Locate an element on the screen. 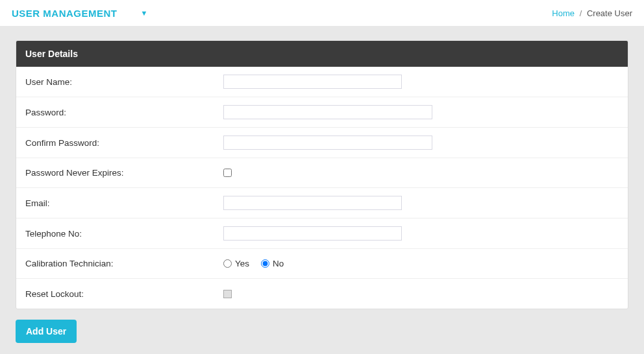  label-email: Email: is located at coordinates (125, 204).